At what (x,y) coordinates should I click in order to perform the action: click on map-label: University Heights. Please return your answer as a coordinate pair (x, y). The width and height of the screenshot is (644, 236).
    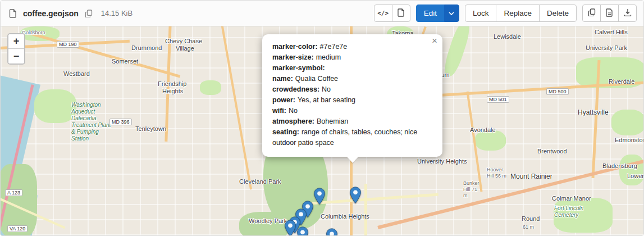
    Looking at the image, I should click on (442, 161).